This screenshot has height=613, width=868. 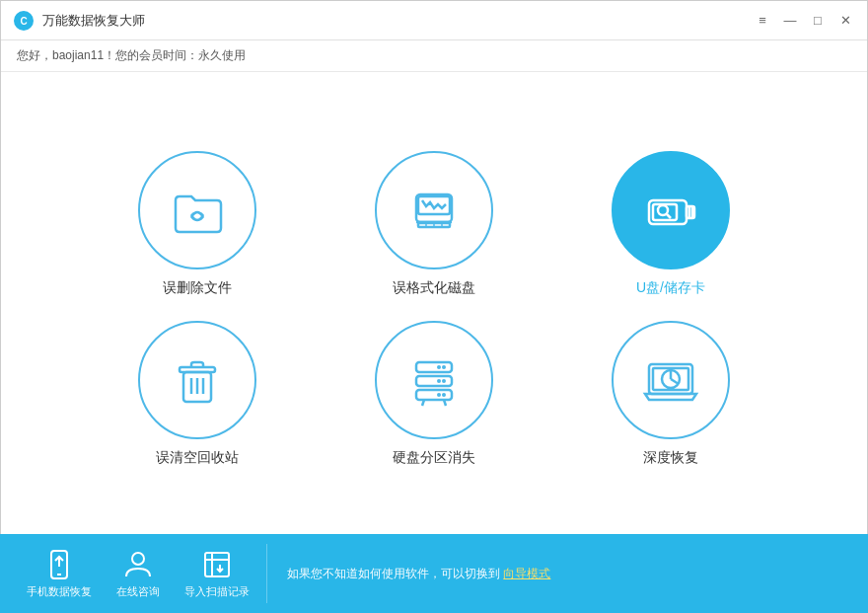 What do you see at coordinates (217, 565) in the screenshot?
I see `import-icon` at bounding box center [217, 565].